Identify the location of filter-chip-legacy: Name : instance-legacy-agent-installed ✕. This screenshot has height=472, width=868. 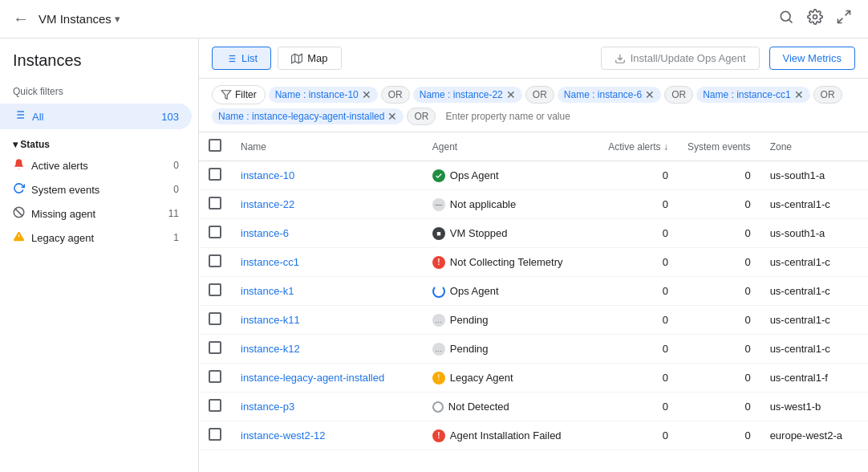
(308, 116).